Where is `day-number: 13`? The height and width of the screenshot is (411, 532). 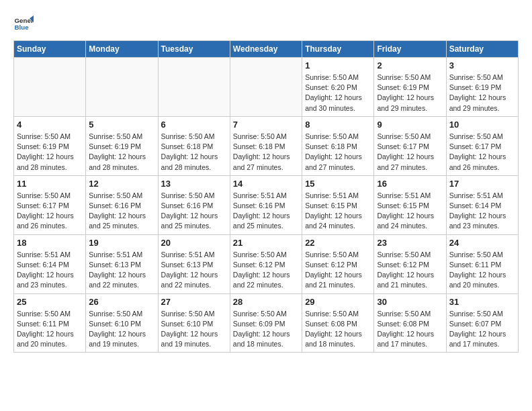
day-number: 13 is located at coordinates (194, 184).